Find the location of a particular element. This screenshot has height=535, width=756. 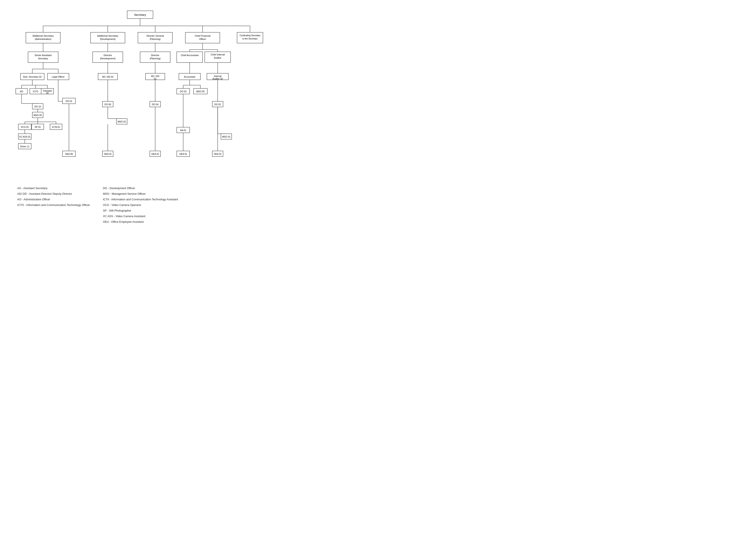

legend-item-vco: VCO - Video Camera Operaror is located at coordinates (140, 205).